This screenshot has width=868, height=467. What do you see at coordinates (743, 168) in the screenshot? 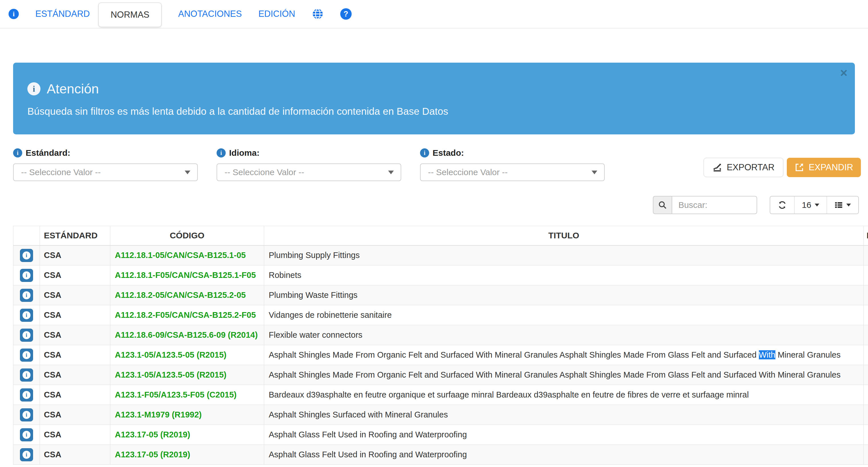
I see `export-button: EXPORTAR` at bounding box center [743, 168].